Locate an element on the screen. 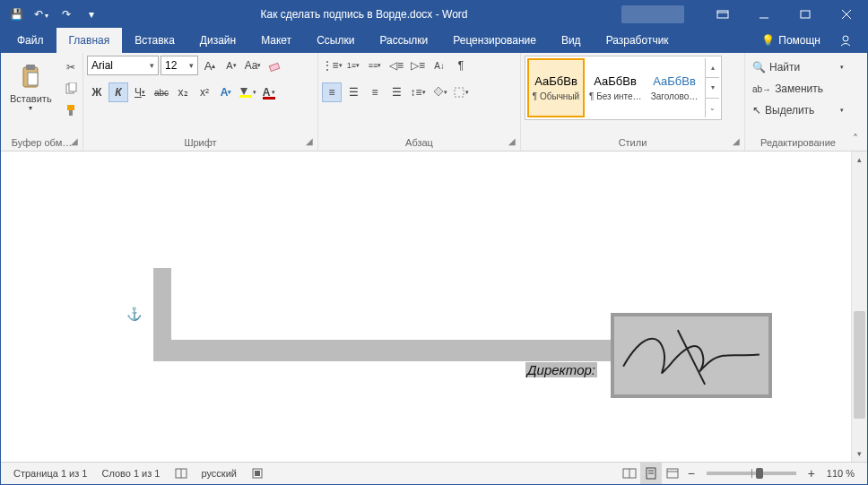 The image size is (868, 485). align-center-icon: ☰ is located at coordinates (353, 92).